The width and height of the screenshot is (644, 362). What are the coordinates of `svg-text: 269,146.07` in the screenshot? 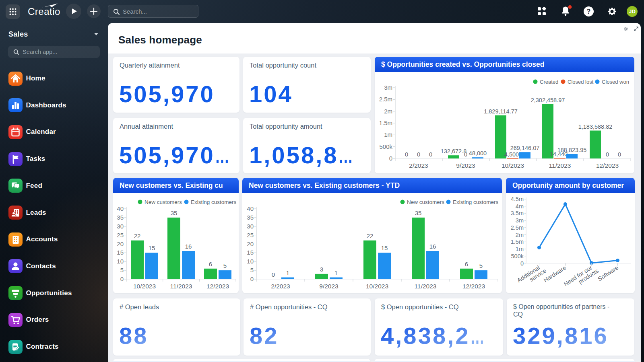 It's located at (525, 148).